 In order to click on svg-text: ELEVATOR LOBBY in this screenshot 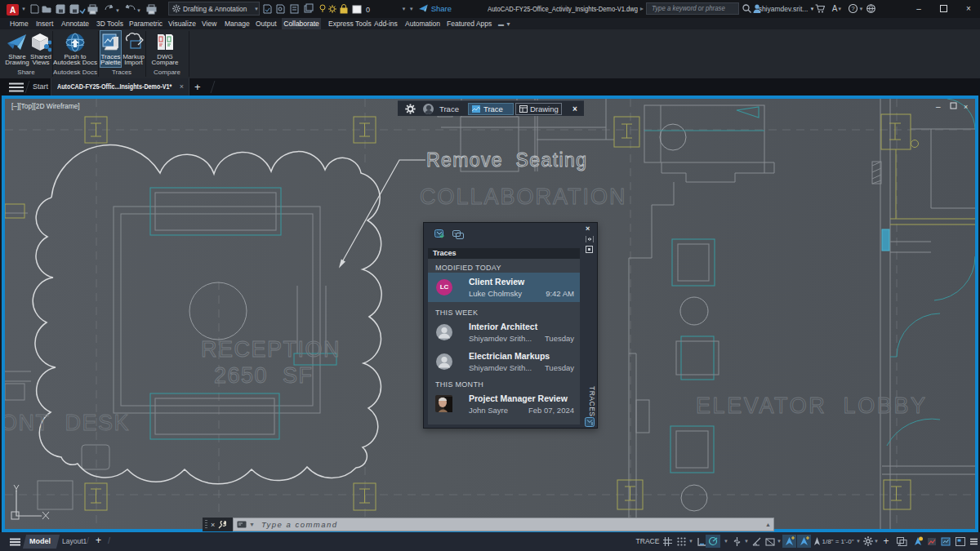, I will do `click(812, 406)`.